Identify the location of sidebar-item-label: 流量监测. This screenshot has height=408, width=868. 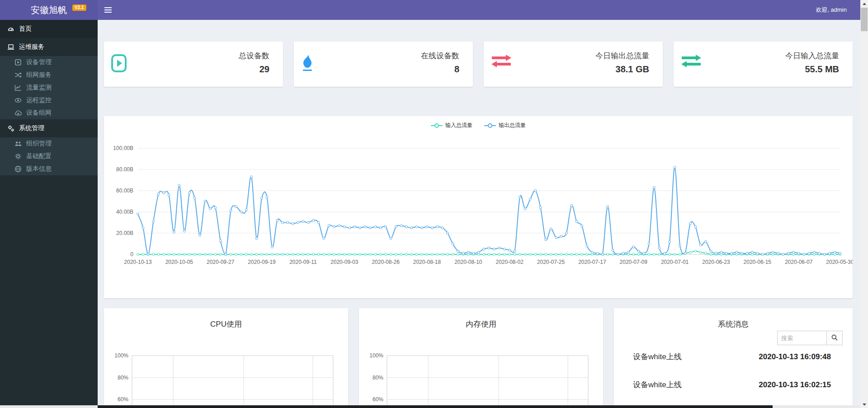
(39, 88).